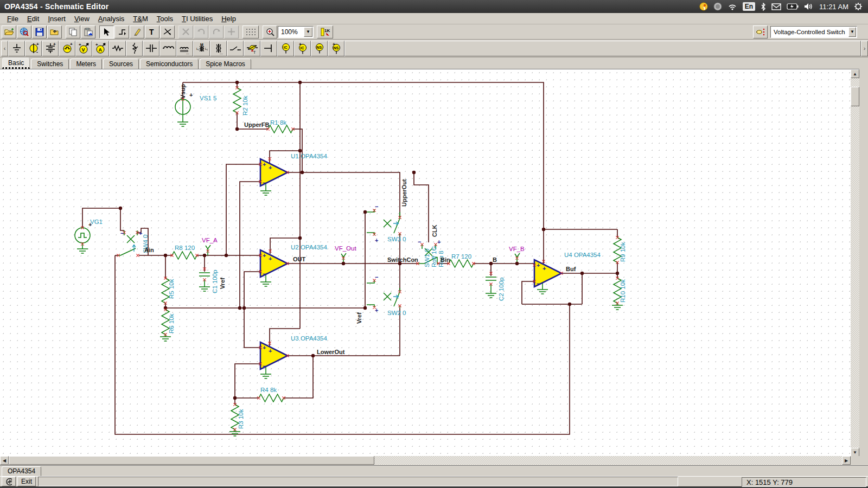  I want to click on label-r10: R10 10k, so click(623, 291).